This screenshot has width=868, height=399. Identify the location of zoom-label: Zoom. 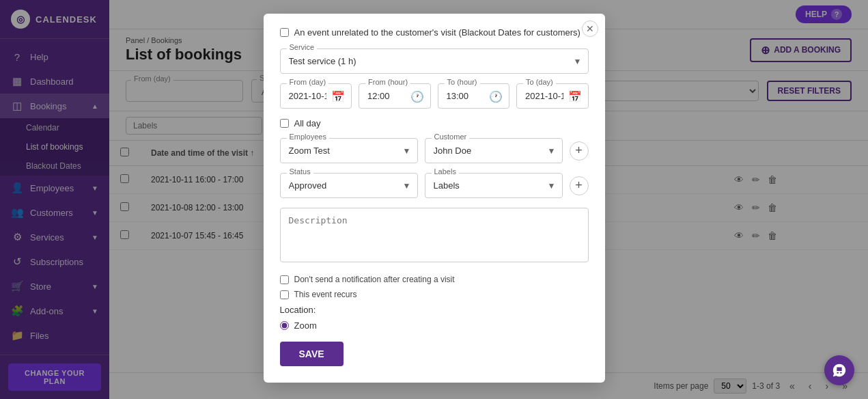
(306, 325).